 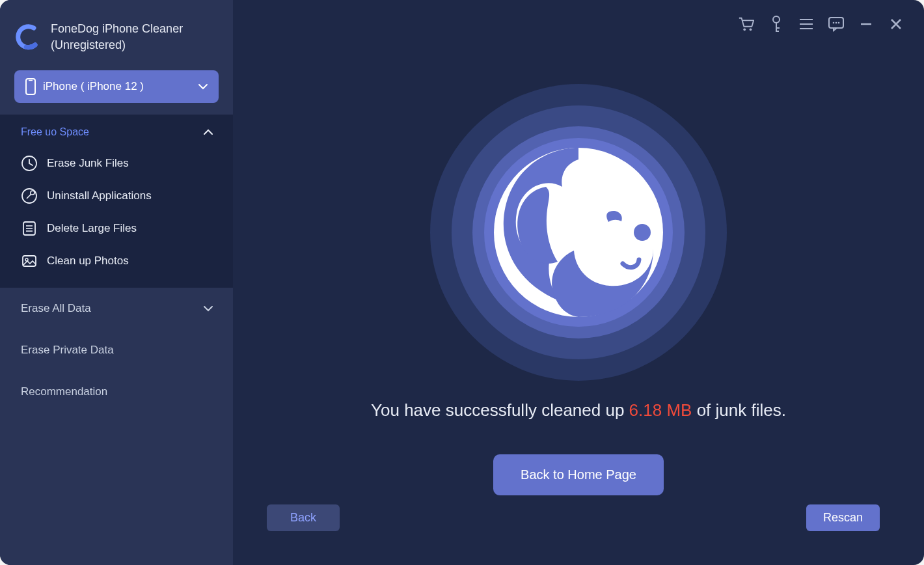 I want to click on titlebar, so click(x=821, y=24).